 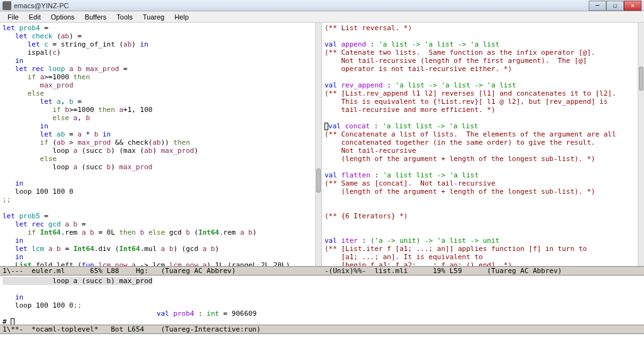 What do you see at coordinates (153, 17) in the screenshot?
I see `menu-tuareg: Tuareg` at bounding box center [153, 17].